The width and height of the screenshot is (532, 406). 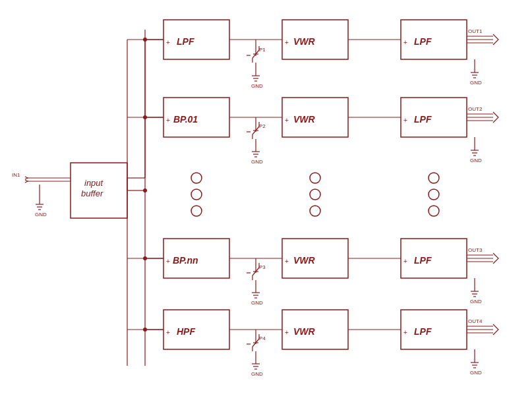 I want to click on row1-lpf-plus: +, so click(x=168, y=42).